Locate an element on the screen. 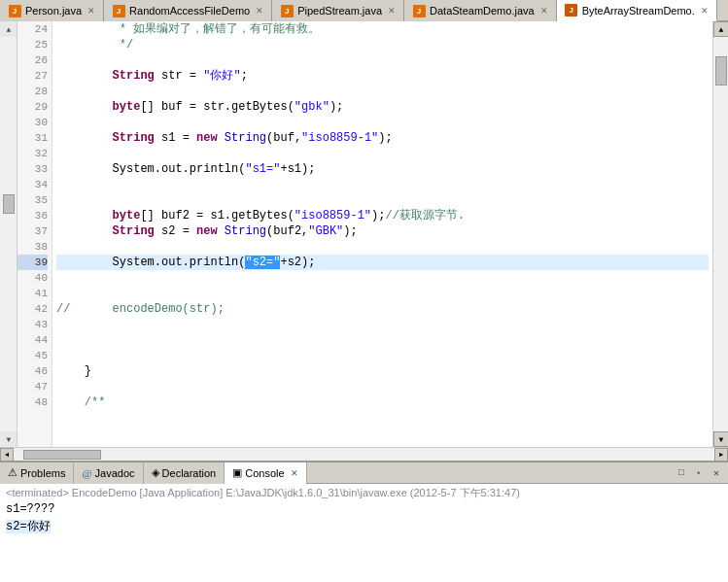  close-panel-btn: ✕ is located at coordinates (716, 473).